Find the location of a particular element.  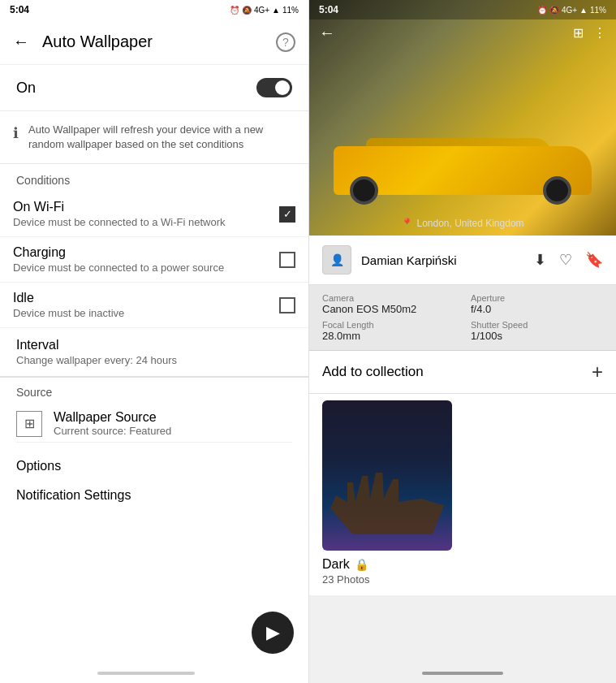

play-fab-button: ▶ is located at coordinates (273, 633).